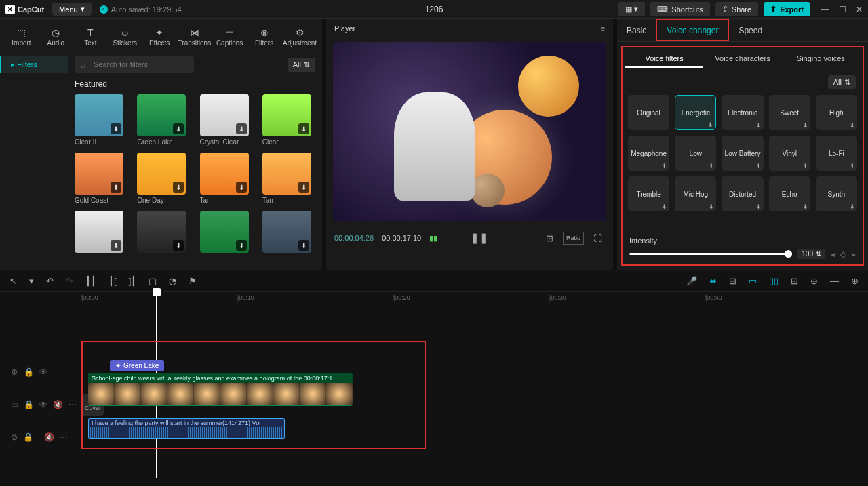 The image size is (868, 486). I want to click on tab-text: TText, so click(91, 37).